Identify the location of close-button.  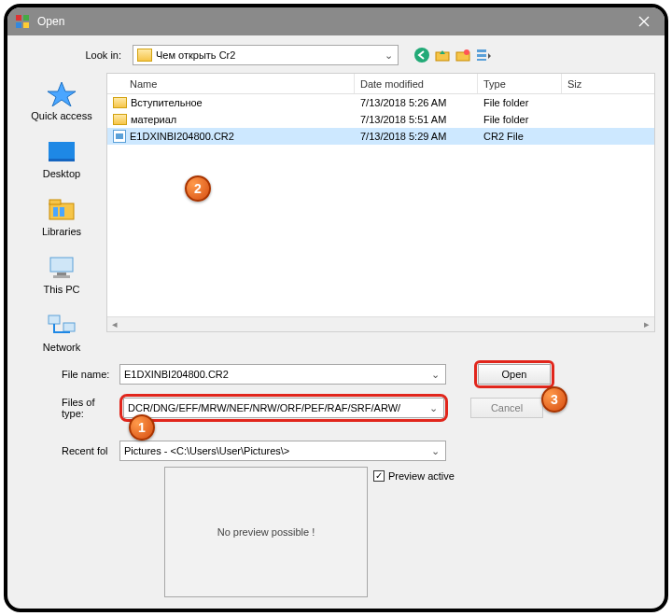
(644, 21).